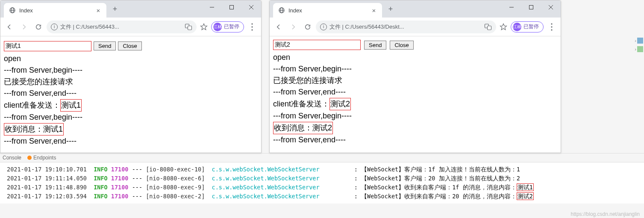 This screenshot has width=644, height=218. Describe the element at coordinates (415, 128) in the screenshot. I see `log-line: 收到消息：测试2` at that location.